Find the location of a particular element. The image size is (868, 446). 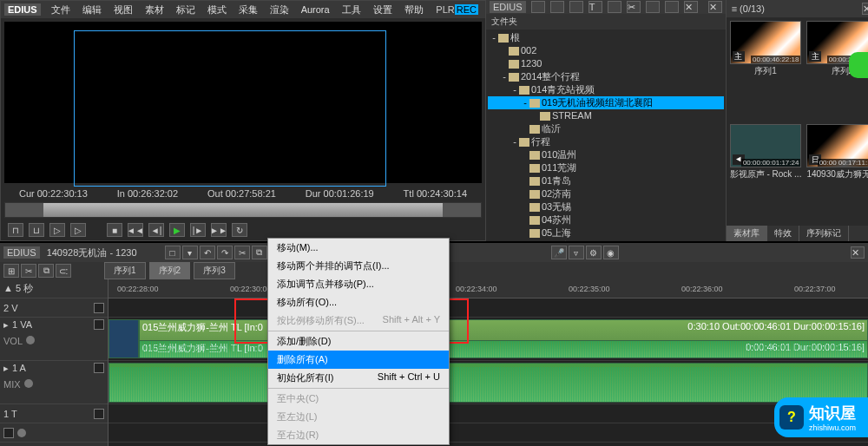

menu-aurora: Aurora is located at coordinates (316, 10).